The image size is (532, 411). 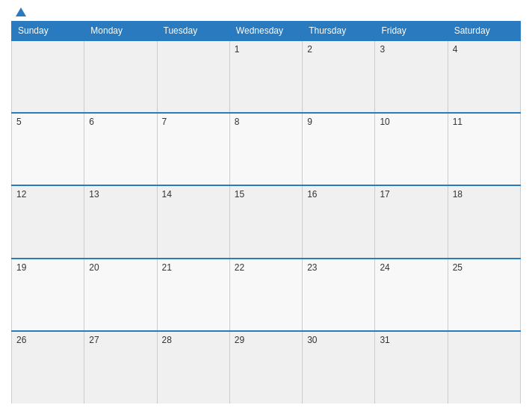 What do you see at coordinates (309, 122) in the screenshot?
I see `day-number: 9` at bounding box center [309, 122].